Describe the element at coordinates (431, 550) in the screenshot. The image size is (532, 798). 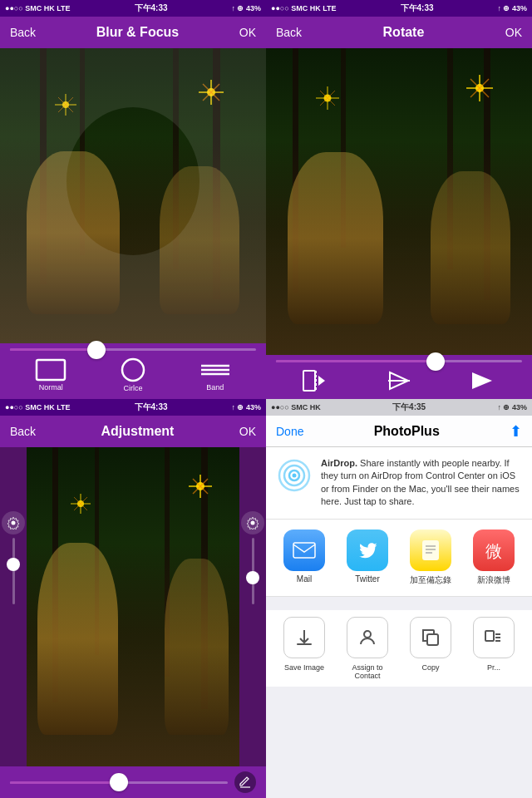
I see `notes-icon` at that location.